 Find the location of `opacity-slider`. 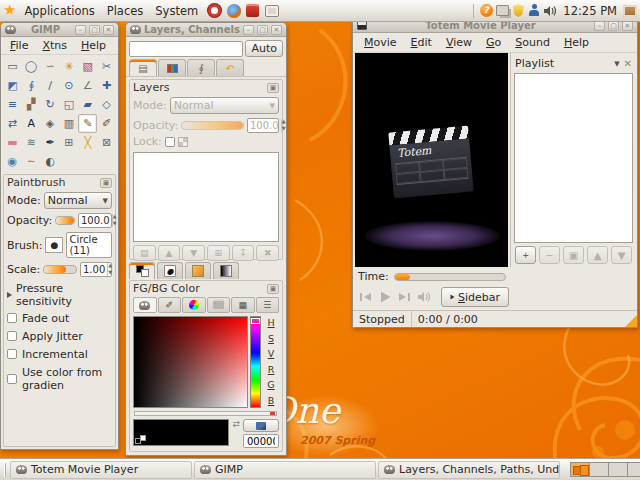

opacity-slider is located at coordinates (65, 220).